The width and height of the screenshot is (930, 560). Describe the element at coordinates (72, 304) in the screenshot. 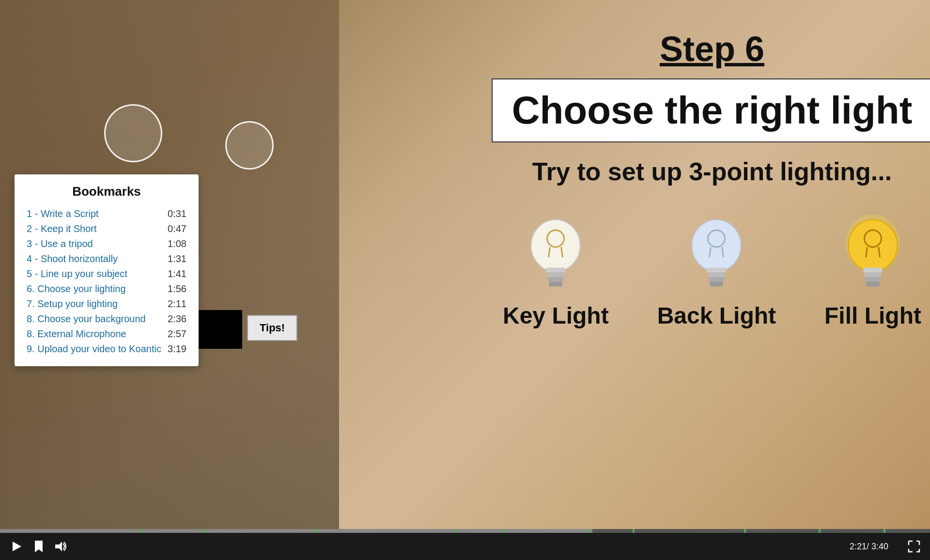

I see `bookmark-link: 7. Setup your lighting` at that location.